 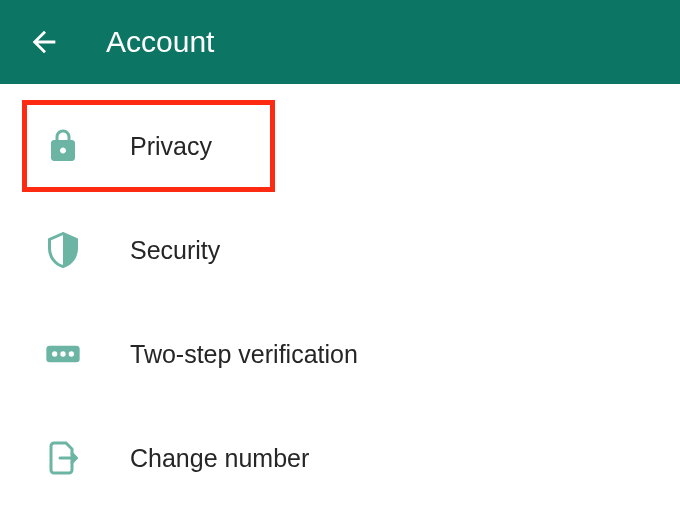 I want to click on pin-icon, so click(x=63, y=354).